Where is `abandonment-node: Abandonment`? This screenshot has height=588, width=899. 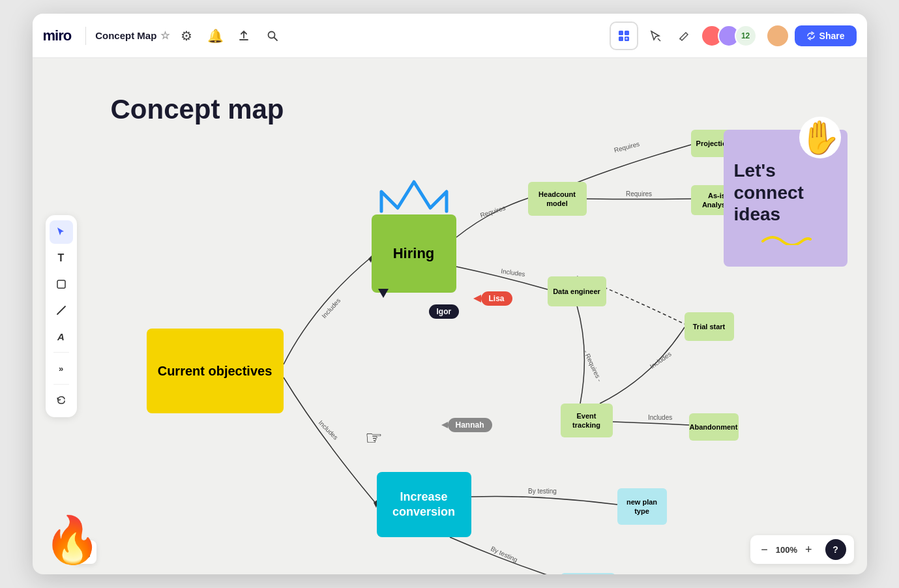
abandonment-node: Abandonment is located at coordinates (714, 427).